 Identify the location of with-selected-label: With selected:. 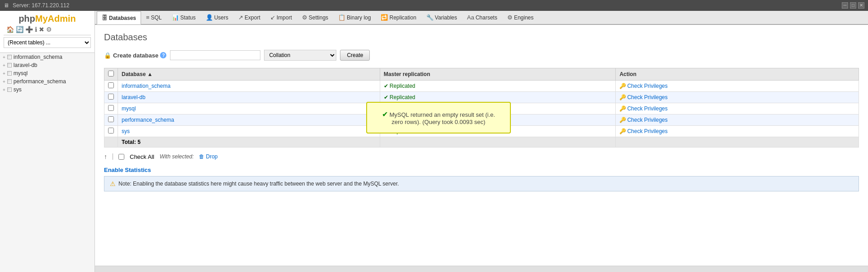
(176, 157).